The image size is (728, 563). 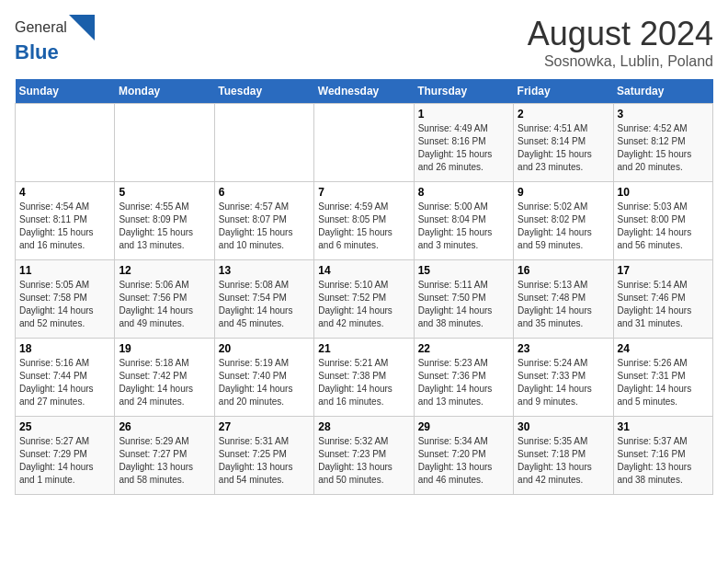 What do you see at coordinates (620, 42) in the screenshot?
I see `title-block: August 2024 Sosnowka, Lublin, Poland` at bounding box center [620, 42].